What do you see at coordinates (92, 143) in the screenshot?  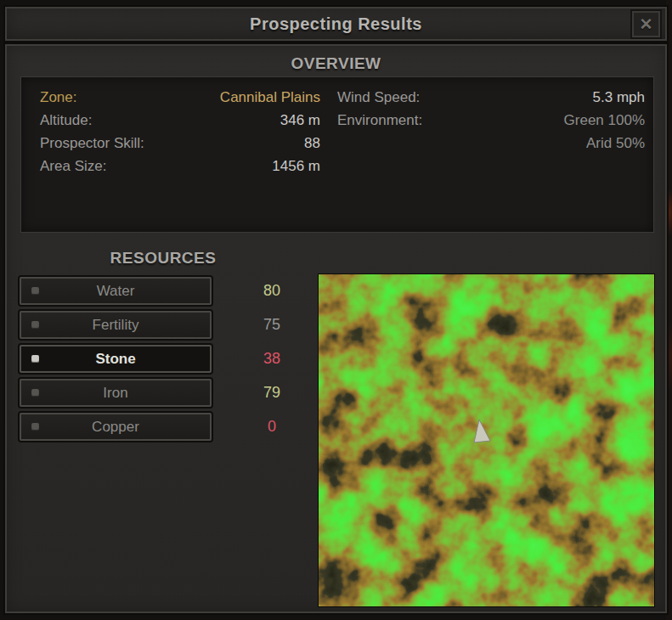 I see `prospector-skill-label: Prospector Skill:` at bounding box center [92, 143].